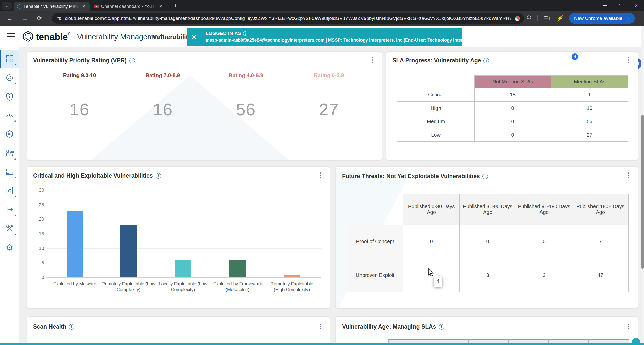 This screenshot has width=644, height=345. What do you see at coordinates (10, 59) in the screenshot?
I see `sidebar-item-dashboards` at bounding box center [10, 59].